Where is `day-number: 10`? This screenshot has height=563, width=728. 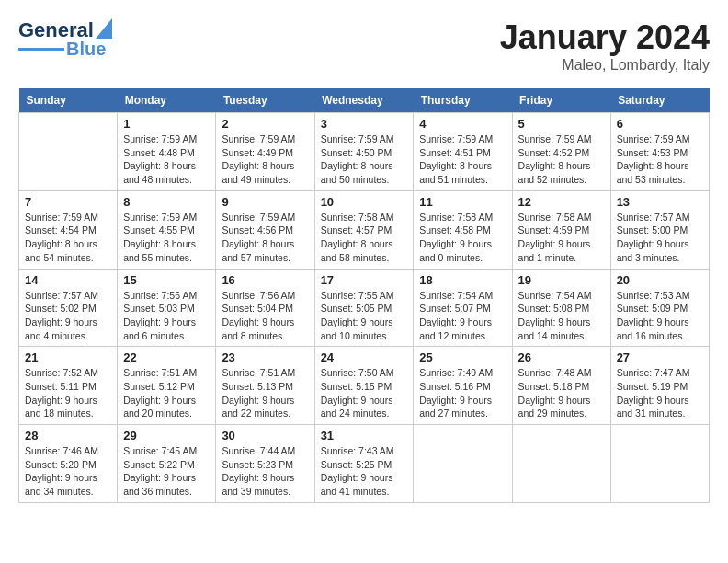 day-number: 10 is located at coordinates (364, 202).